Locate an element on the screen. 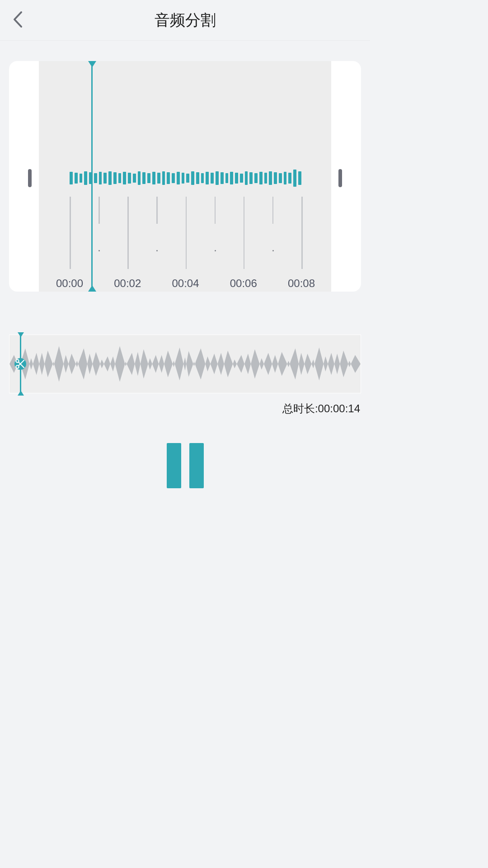 The width and height of the screenshot is (488, 868). duration-label: 总时长: is located at coordinates (300, 409).